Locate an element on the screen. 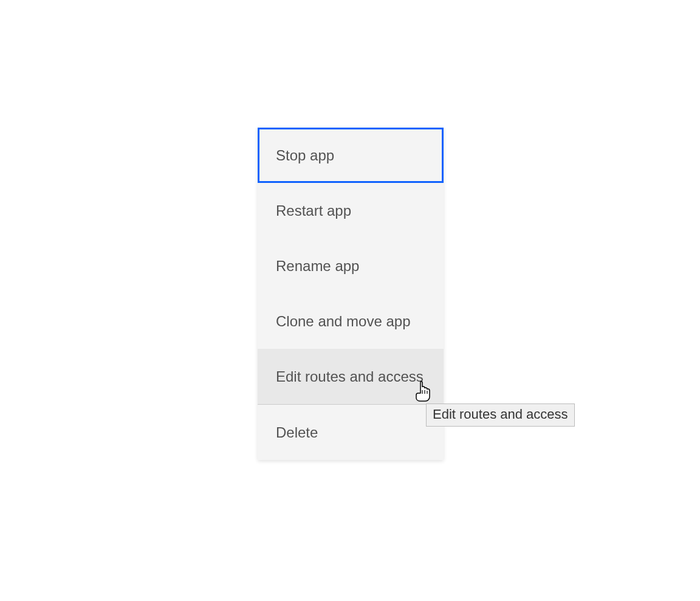 The height and width of the screenshot is (601, 700). menu-item-label: Clone and move app is located at coordinates (354, 321).